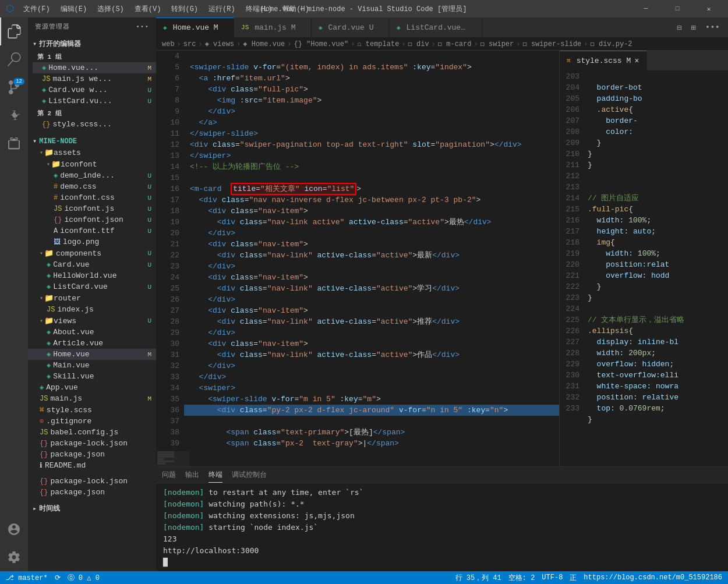  Describe the element at coordinates (169, 475) in the screenshot. I see `terminal-tab-problems: 问题` at that location.